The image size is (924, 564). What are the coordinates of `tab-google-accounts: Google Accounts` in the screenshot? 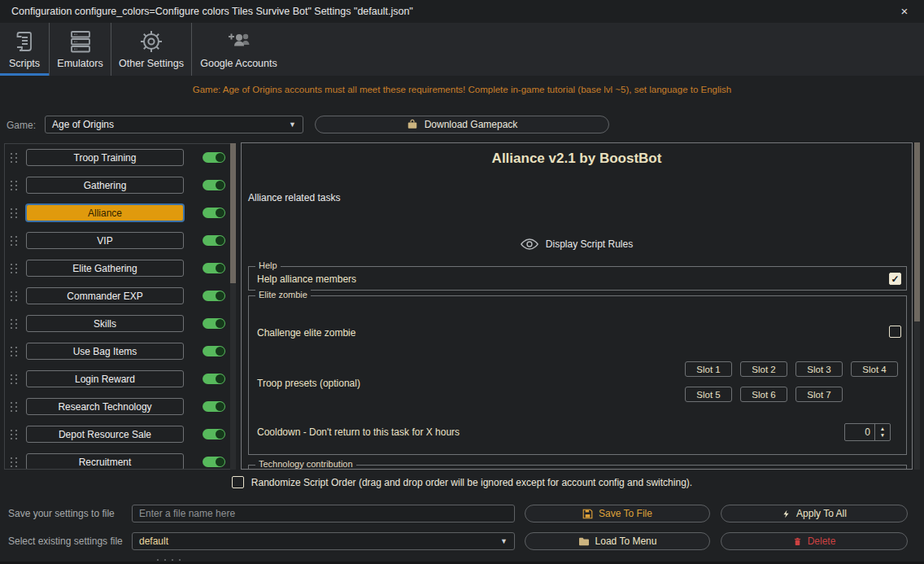 It's located at (238, 49).